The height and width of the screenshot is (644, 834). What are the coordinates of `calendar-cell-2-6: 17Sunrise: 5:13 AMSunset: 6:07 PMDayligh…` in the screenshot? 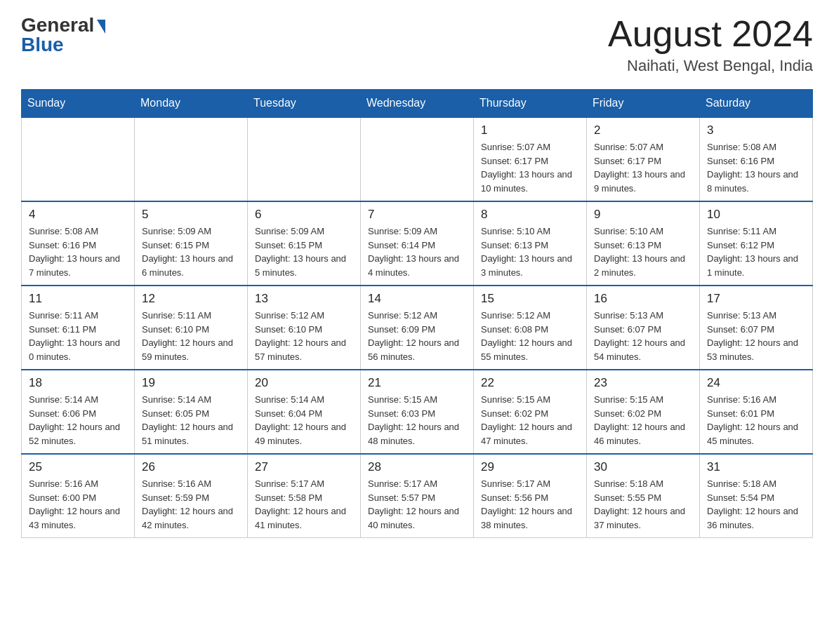 It's located at (757, 328).